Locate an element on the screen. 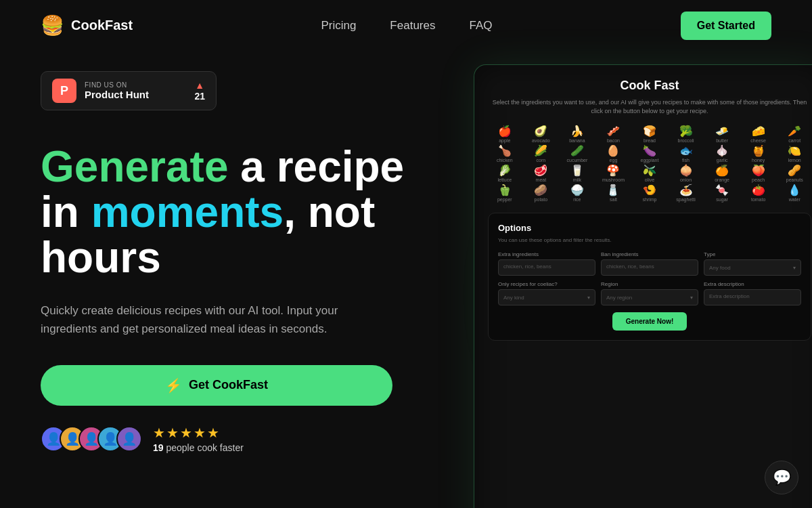  ingredient-emoji: 🍯 is located at coordinates (759, 151).